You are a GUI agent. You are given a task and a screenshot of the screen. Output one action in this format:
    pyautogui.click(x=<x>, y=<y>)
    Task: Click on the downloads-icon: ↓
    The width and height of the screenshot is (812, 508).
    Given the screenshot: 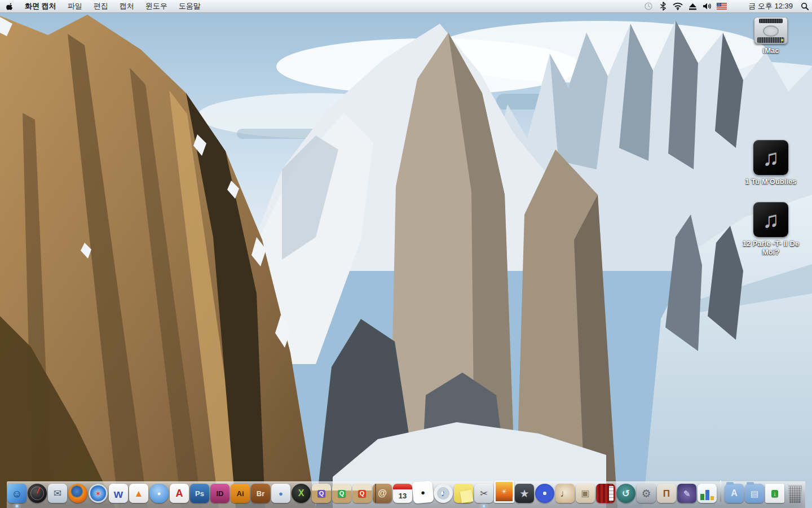 What is the action you would take?
    pyautogui.click(x=775, y=493)
    